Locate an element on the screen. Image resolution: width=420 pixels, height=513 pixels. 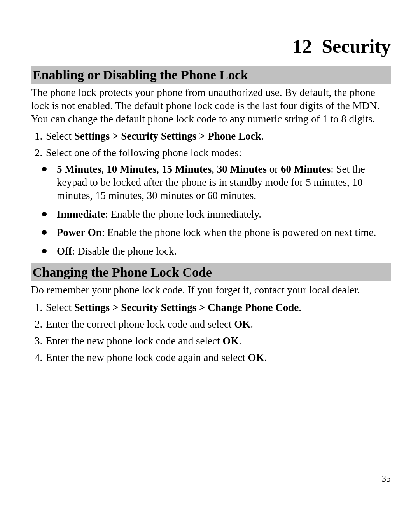
section1-steps: Select Settings > Security Settings > Ph… is located at coordinates (211, 145).